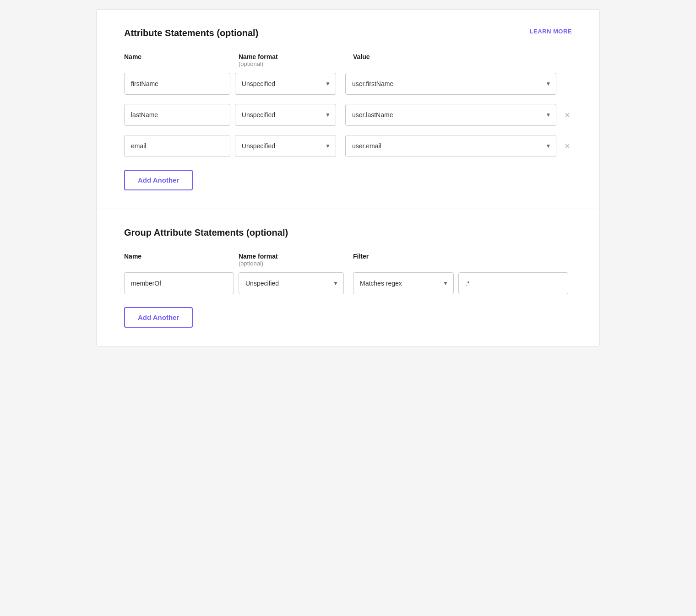  What do you see at coordinates (348, 283) in the screenshot?
I see `group-row-0: Unspecified URI Reference Basic None ▼ M…` at bounding box center [348, 283].